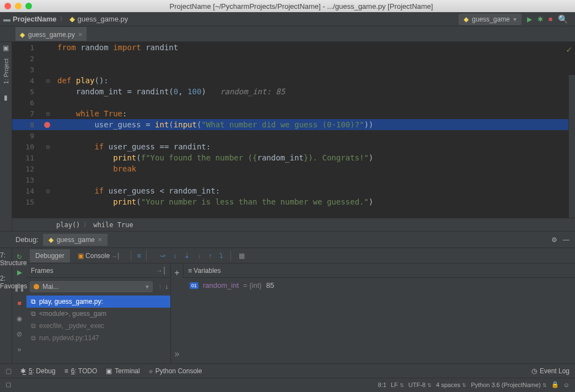  What do you see at coordinates (82, 80) in the screenshot?
I see `code-text: def play():` at bounding box center [82, 80].